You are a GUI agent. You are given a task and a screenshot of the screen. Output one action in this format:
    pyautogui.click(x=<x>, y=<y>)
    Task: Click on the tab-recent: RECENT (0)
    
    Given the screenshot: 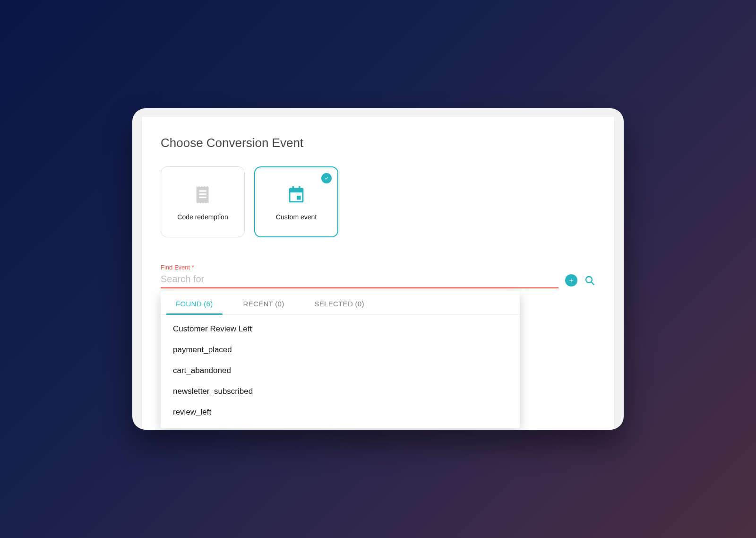 What is the action you would take?
    pyautogui.click(x=264, y=303)
    